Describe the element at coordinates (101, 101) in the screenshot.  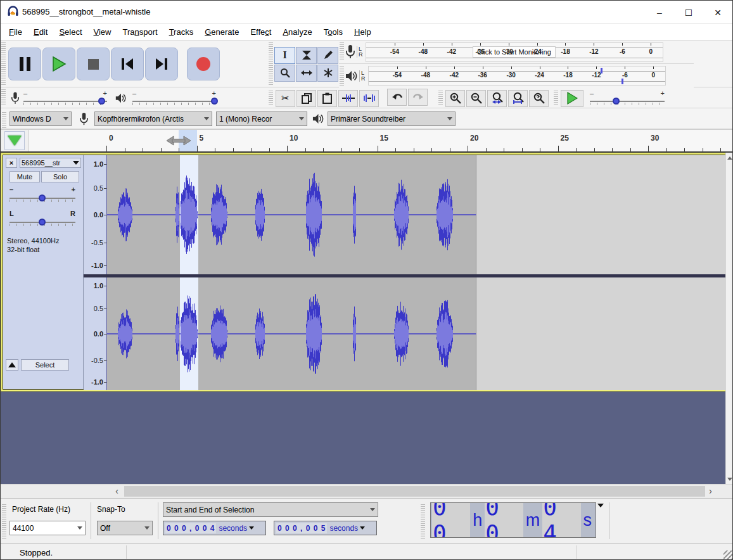
I see `recording-volume-thumb` at that location.